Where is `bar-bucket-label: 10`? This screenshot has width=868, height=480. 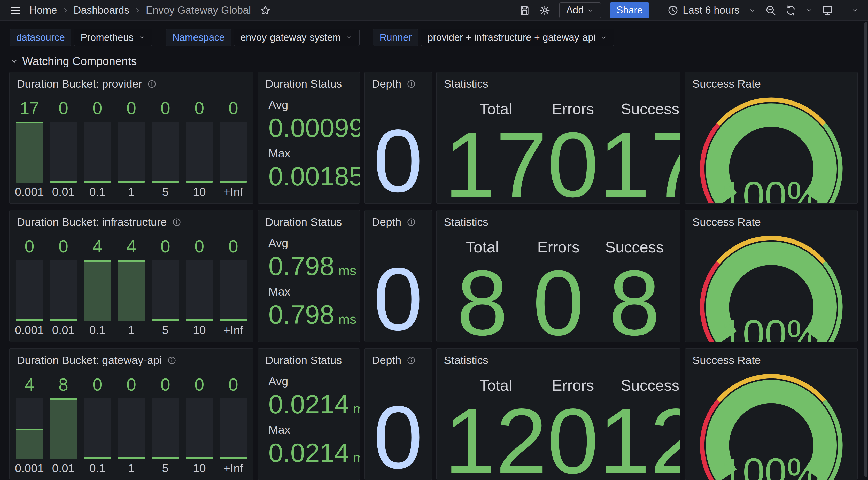 bar-bucket-label: 10 is located at coordinates (199, 467).